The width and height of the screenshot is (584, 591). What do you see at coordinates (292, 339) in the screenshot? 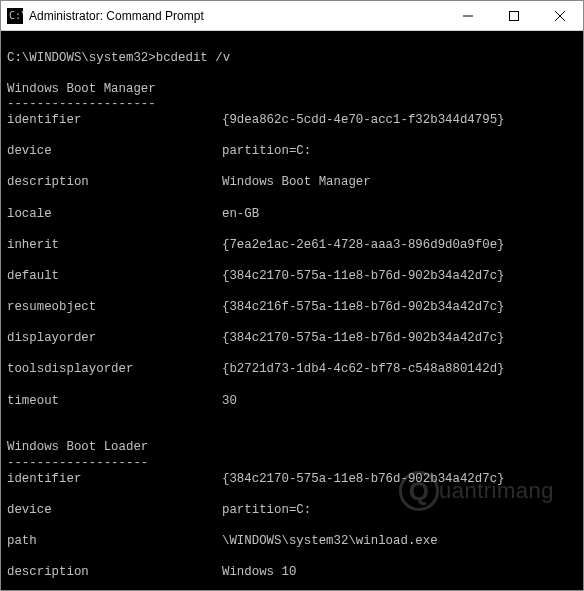
I see `output-row: displayorder{384c2170-575a-11e8-b76d-902…` at bounding box center [292, 339].